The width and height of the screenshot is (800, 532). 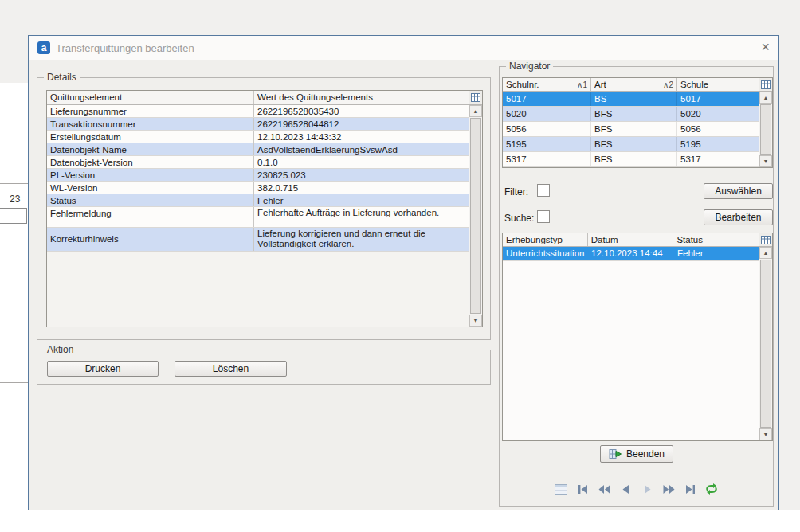 What do you see at coordinates (475, 216) in the screenshot?
I see `details-table-scrollbar: ▲ ▼` at bounding box center [475, 216].